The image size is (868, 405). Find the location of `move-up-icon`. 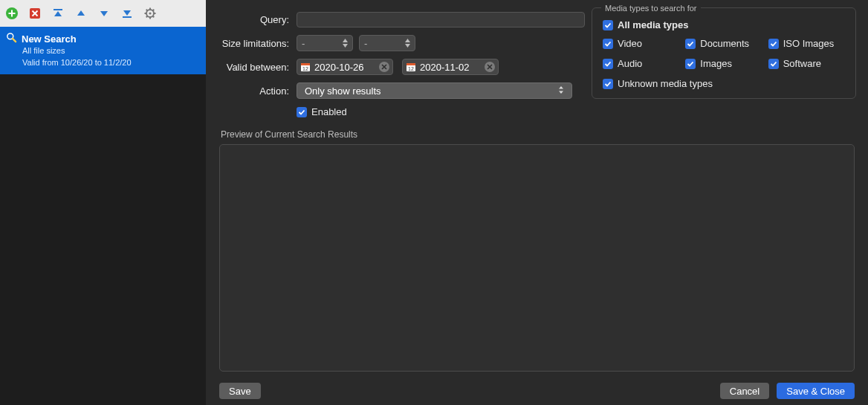

move-up-icon is located at coordinates (81, 13).